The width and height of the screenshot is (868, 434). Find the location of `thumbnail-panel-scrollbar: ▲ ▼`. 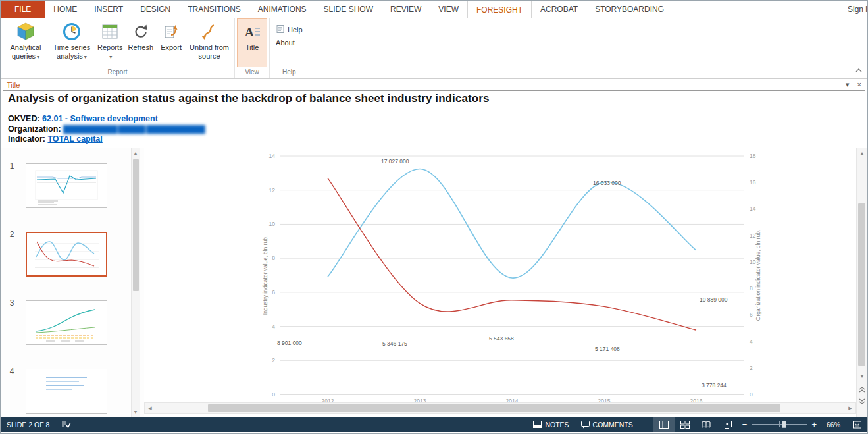

thumbnail-panel-scrollbar: ▲ ▼ is located at coordinates (136, 283).